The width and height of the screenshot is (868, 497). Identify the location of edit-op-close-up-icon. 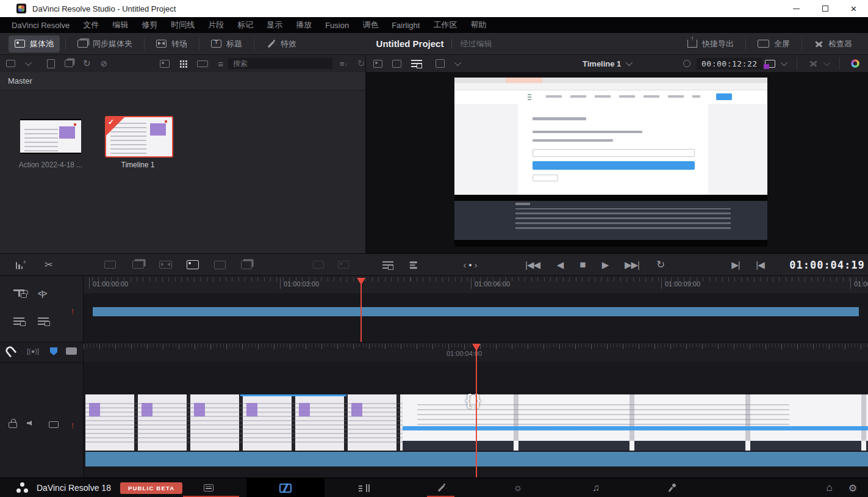
(193, 265).